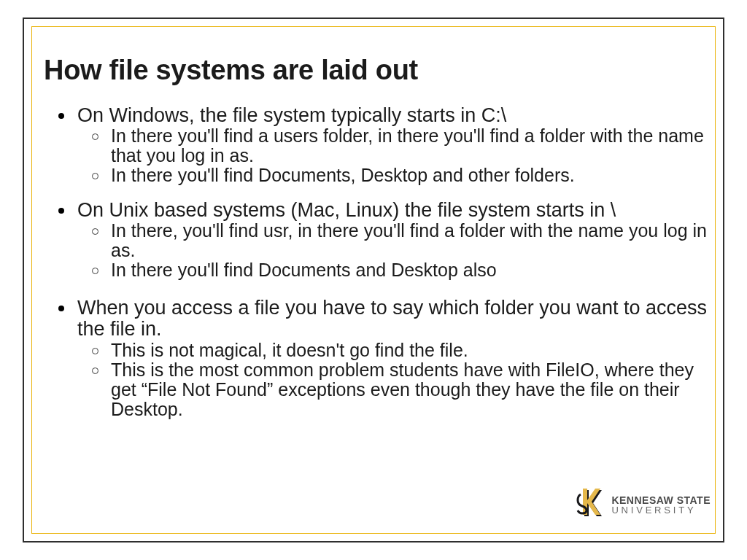 The image size is (747, 560). Describe the element at coordinates (392, 380) in the screenshot. I see `sub-bullet-list: This is not magical, it doesn't go find …` at that location.